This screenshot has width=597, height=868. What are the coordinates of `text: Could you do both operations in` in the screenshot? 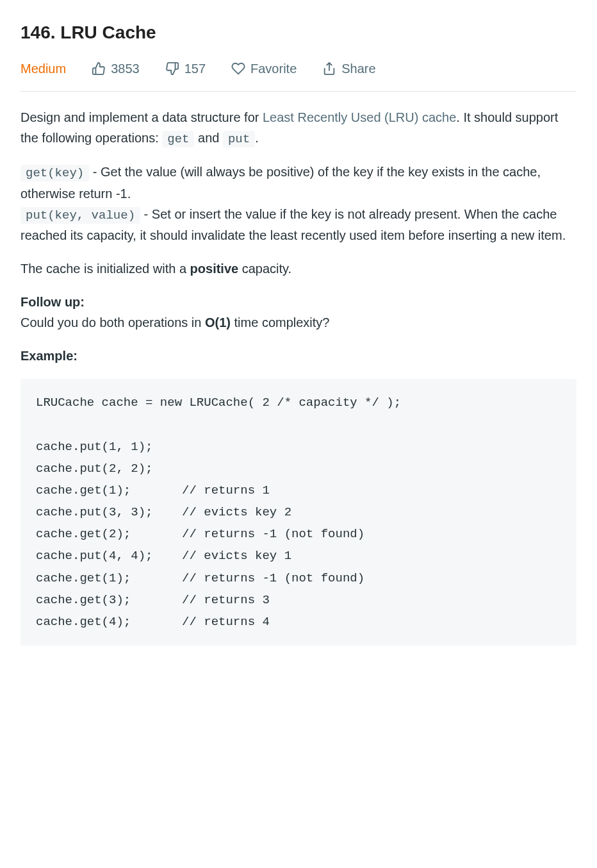 It's located at (113, 322).